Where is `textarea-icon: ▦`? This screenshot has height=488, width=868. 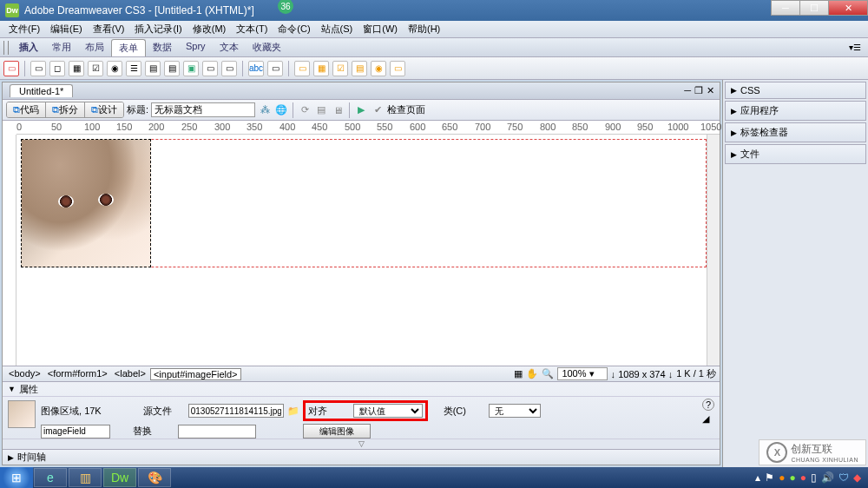 textarea-icon: ▦ is located at coordinates (76, 69).